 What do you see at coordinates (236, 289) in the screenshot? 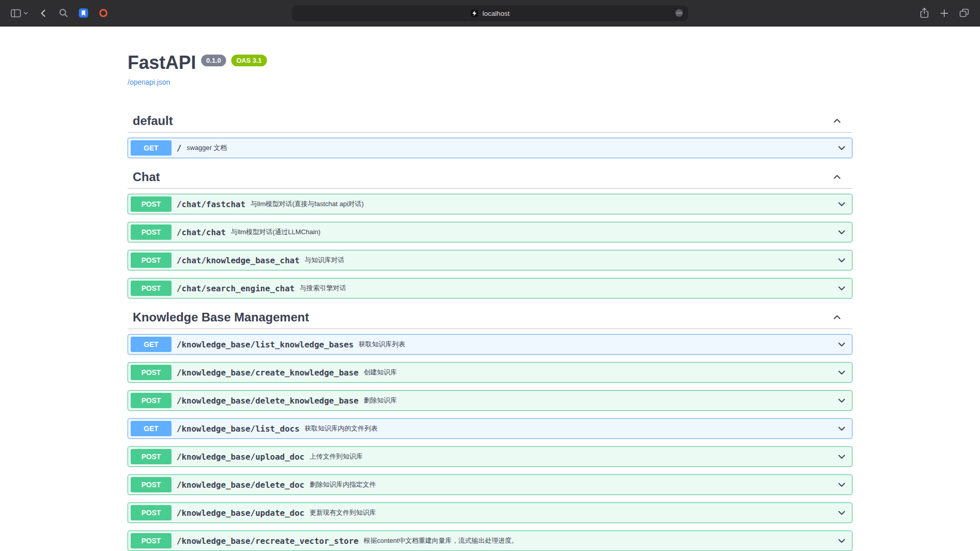
I see `endpoint-path: /chat/search_engine_chat` at bounding box center [236, 289].